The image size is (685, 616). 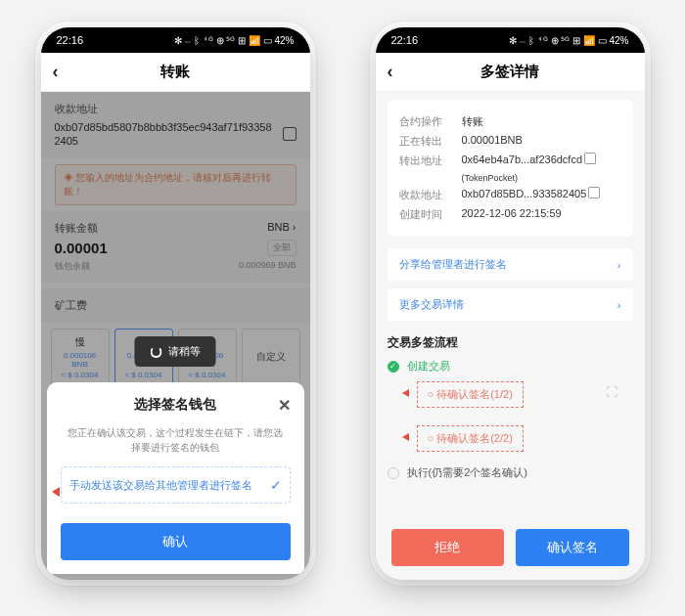 I want to click on step-execute: 执行(仍需要2个签名确认), so click(x=511, y=473).